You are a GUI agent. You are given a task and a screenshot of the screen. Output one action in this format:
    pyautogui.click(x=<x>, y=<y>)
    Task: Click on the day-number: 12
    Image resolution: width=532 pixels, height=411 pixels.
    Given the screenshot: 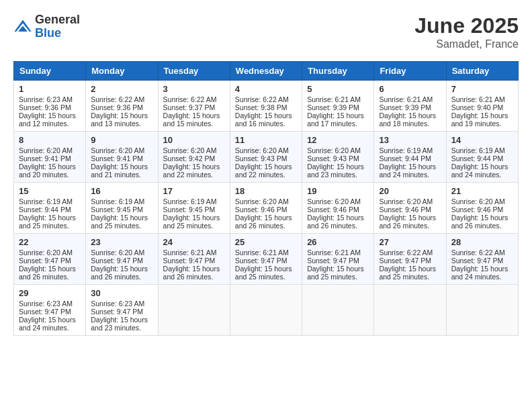 What is the action you would take?
    pyautogui.click(x=338, y=140)
    